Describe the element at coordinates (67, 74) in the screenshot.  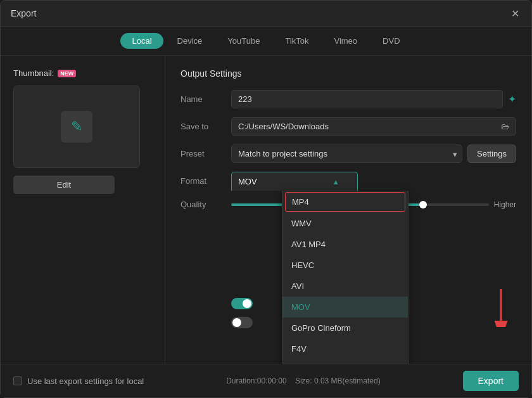
I see `new-badge: NEW` at that location.